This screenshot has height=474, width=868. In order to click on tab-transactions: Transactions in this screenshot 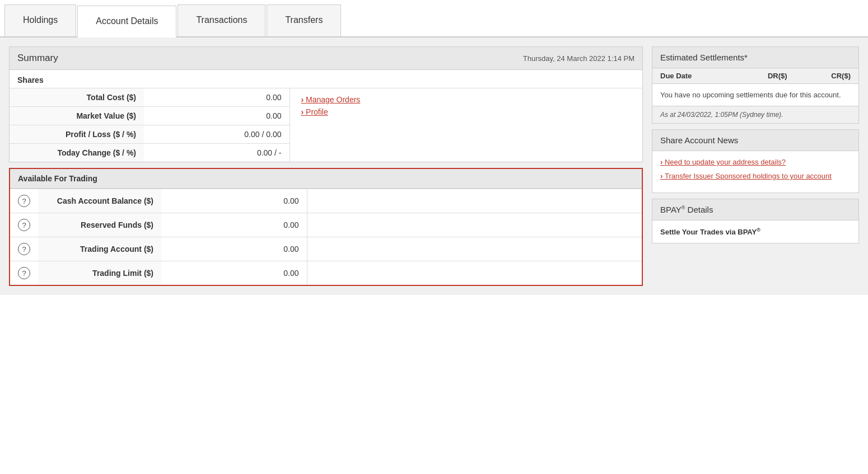, I will do `click(222, 20)`.